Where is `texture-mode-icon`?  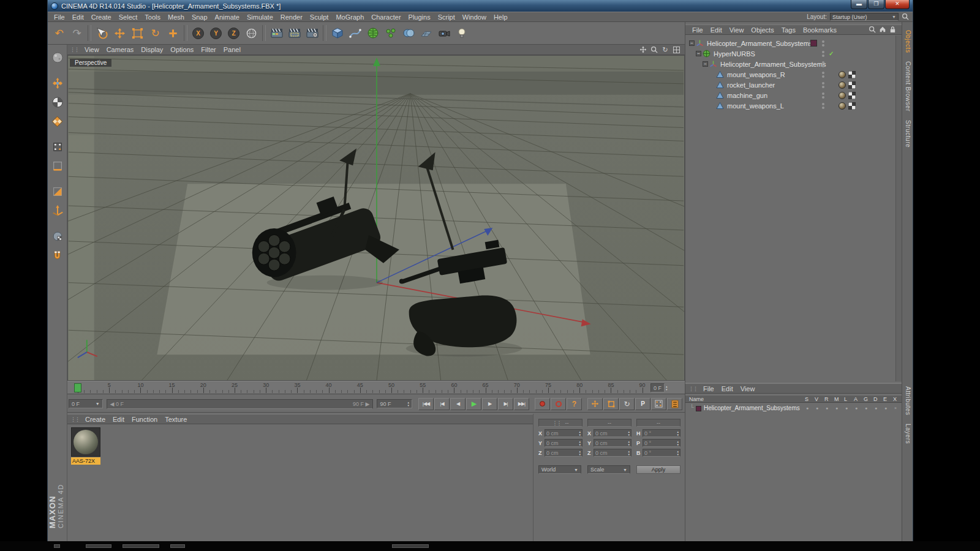
texture-mode-icon is located at coordinates (58, 102).